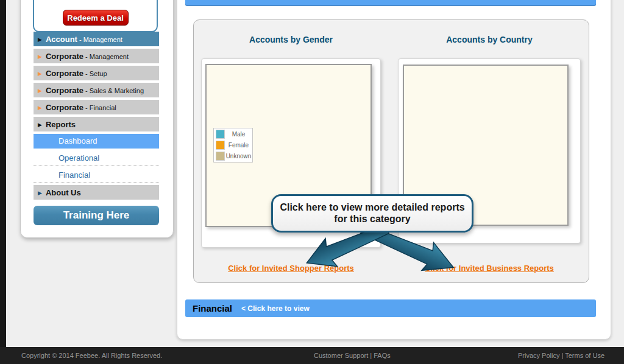  What do you see at coordinates (391, 308) in the screenshot?
I see `financial-section-bar: Financial < Click here to view` at bounding box center [391, 308].